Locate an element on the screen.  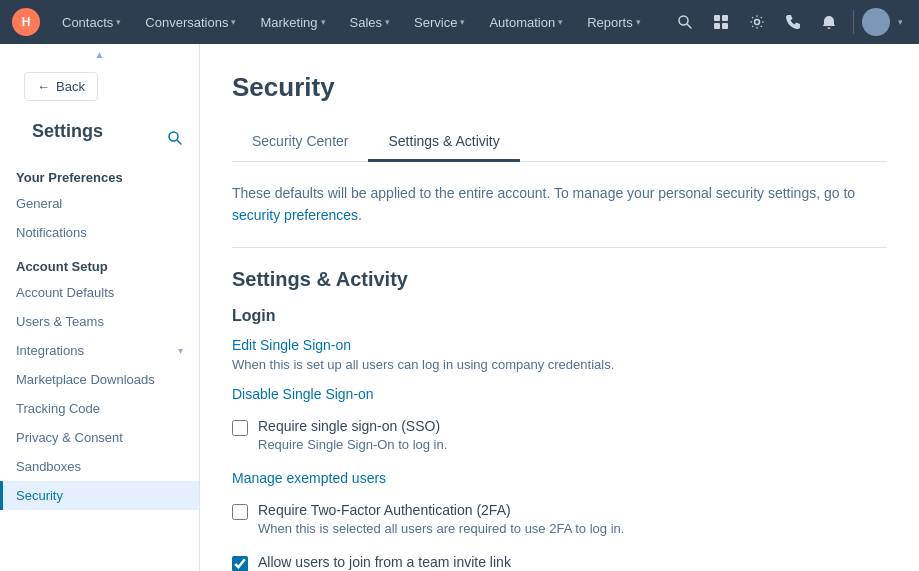
scroll-up-indicator: ▲ is located at coordinates (100, 54).